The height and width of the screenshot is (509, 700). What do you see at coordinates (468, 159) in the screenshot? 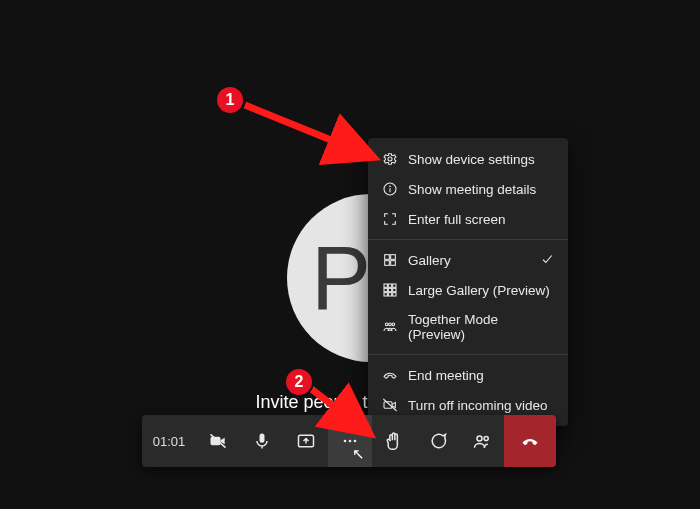
I see `menu-show-device-settings: Show device settings` at bounding box center [468, 159].